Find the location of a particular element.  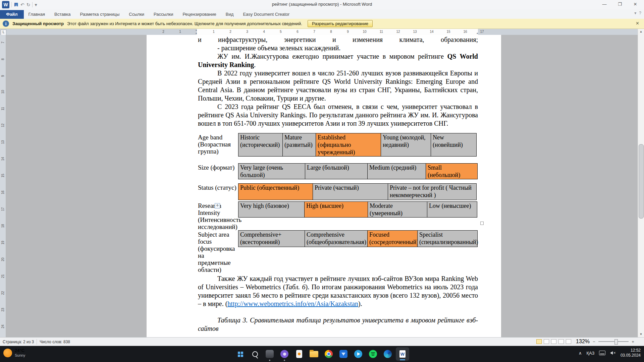

info-icon: i is located at coordinates (6, 23).